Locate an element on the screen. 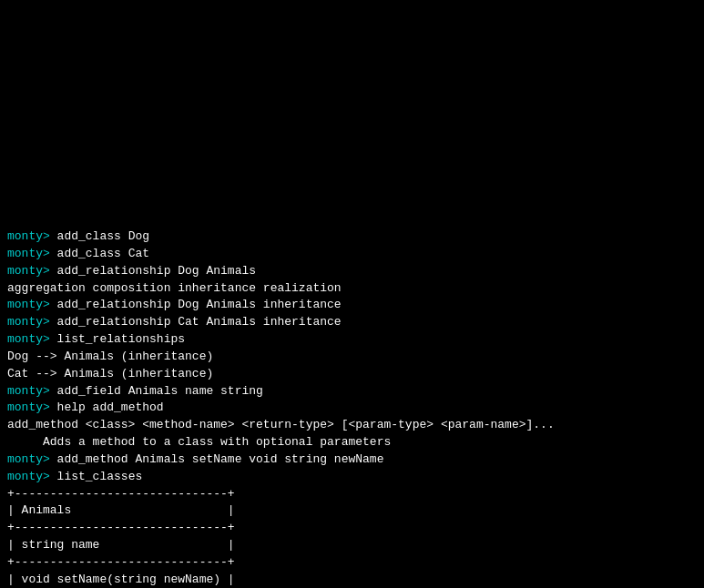 This screenshot has width=704, height=588. terminal-line: monty> add_relationship Dog Animals inhe… is located at coordinates (352, 306).